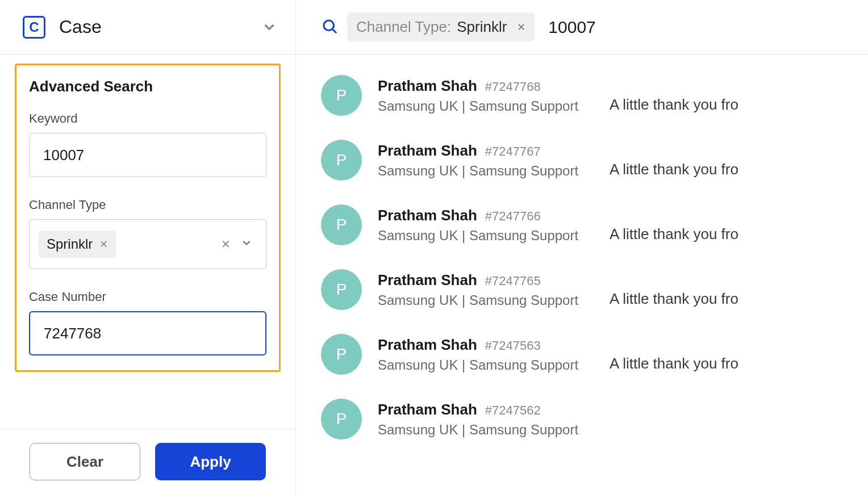 The height and width of the screenshot is (494, 868). I want to click on advanced-search-title: Advanced Search, so click(148, 86).